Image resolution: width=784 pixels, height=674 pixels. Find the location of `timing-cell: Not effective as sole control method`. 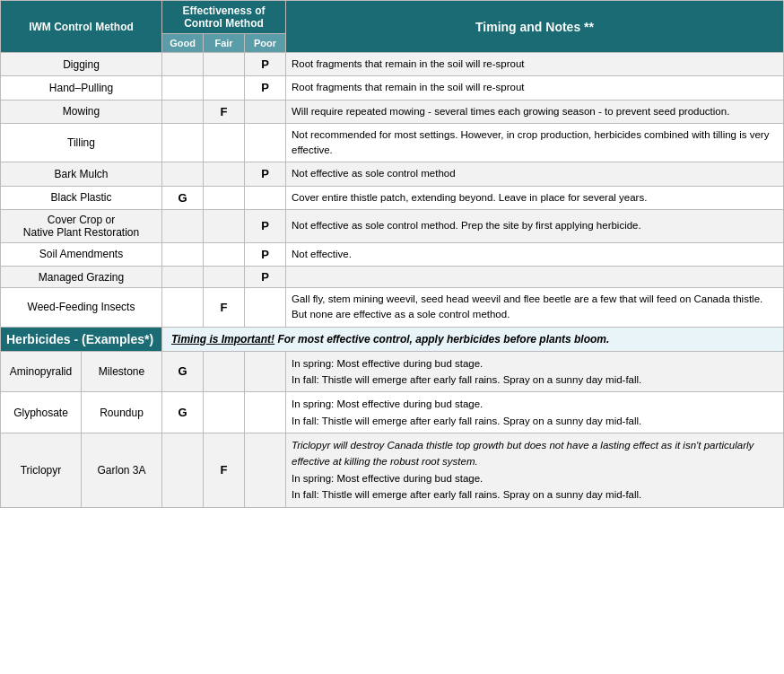

timing-cell: Not effective as sole control method is located at coordinates (535, 174).